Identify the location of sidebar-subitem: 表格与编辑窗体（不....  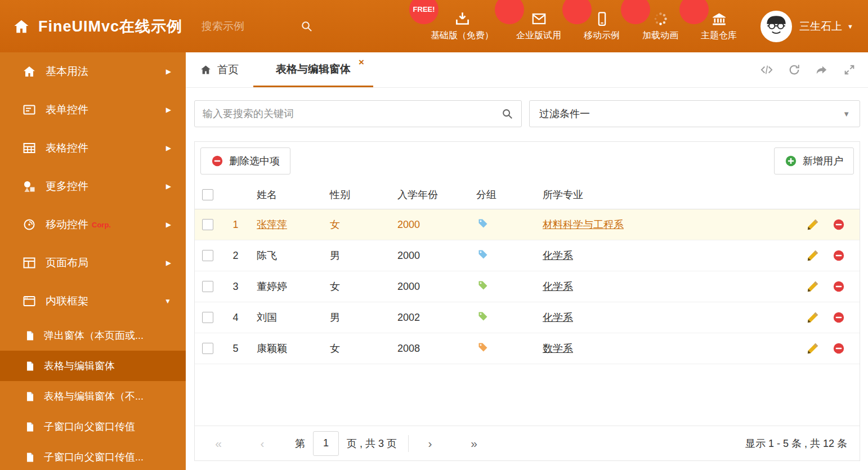
(93, 396).